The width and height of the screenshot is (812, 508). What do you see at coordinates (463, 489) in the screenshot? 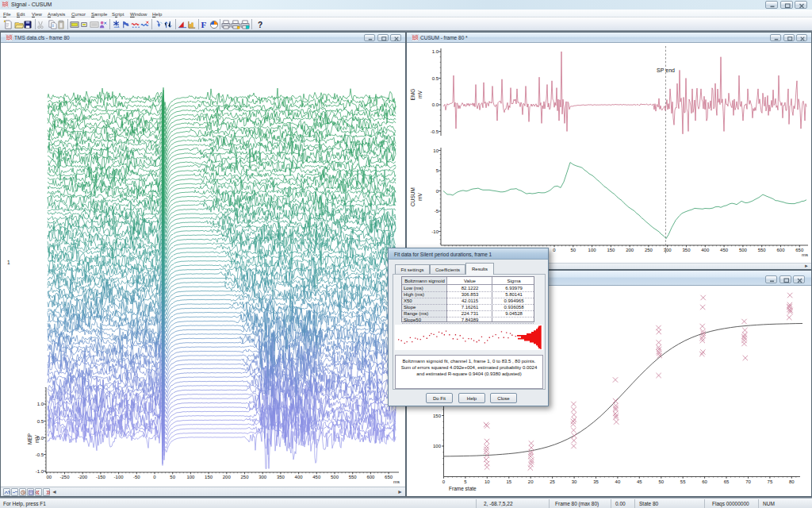
I see `svg-text: Frame state` at bounding box center [463, 489].